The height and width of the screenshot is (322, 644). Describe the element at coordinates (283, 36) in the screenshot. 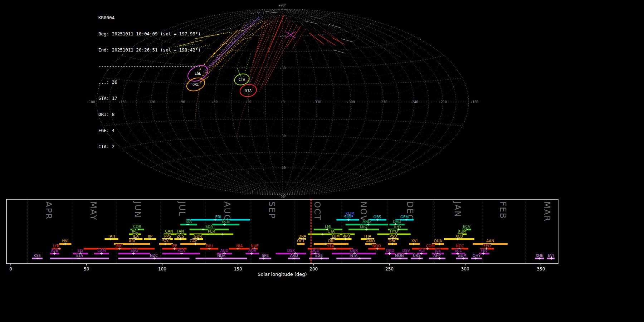

I see `latitude-label: +60` at that location.